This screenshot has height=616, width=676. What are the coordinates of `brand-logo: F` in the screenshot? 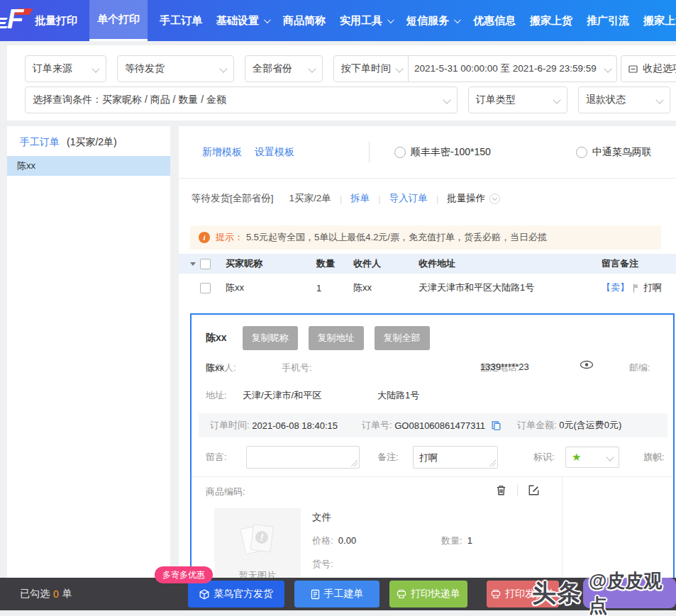 It's located at (16, 21).